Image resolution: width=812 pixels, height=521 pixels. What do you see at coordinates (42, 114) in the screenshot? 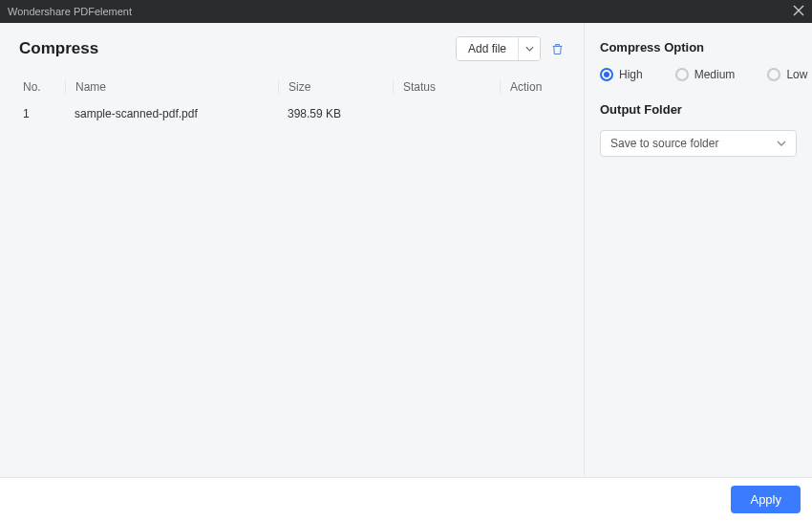
I see `cell-no: 1` at bounding box center [42, 114].